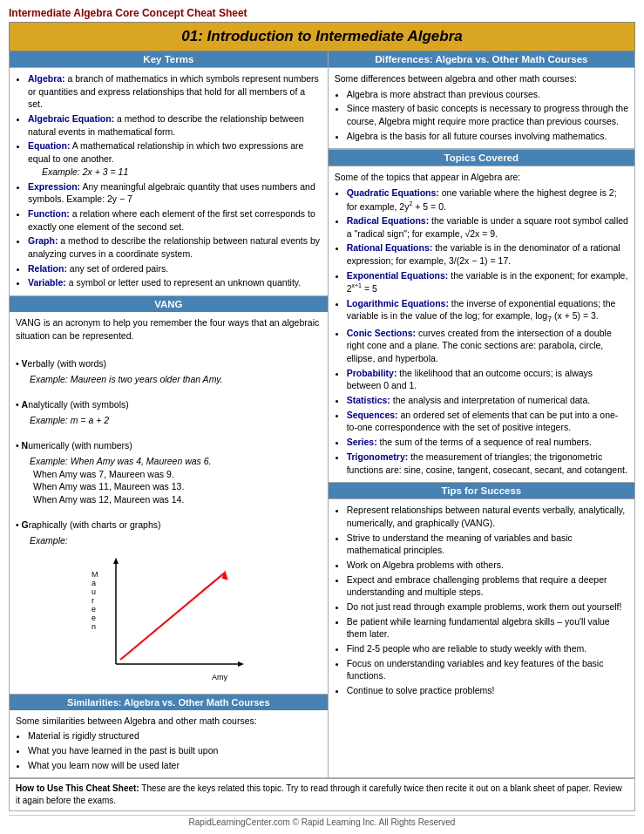 The width and height of the screenshot is (644, 834). Describe the element at coordinates (378, 457) in the screenshot. I see `term-trigonometry: Trigonometry:` at that location.